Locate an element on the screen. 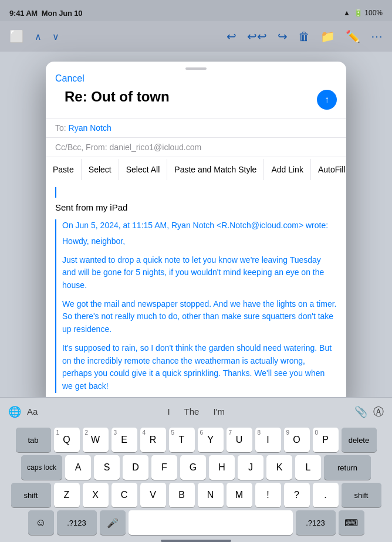 This screenshot has height=542, width=392. key-c: C is located at coordinates (124, 495).